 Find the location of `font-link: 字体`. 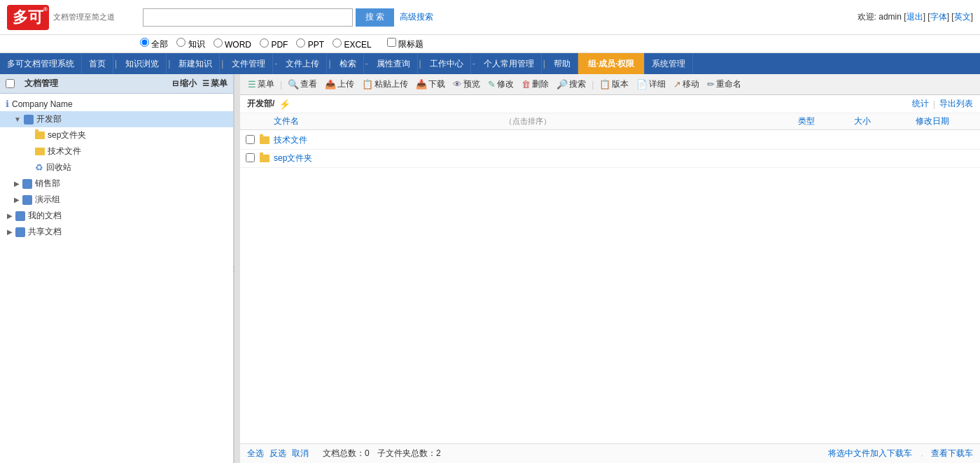

font-link: 字体 is located at coordinates (939, 17).